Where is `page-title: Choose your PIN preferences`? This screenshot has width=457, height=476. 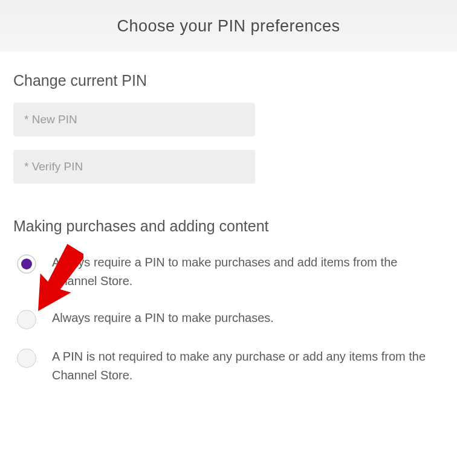 page-title: Choose your PIN preferences is located at coordinates (228, 25).